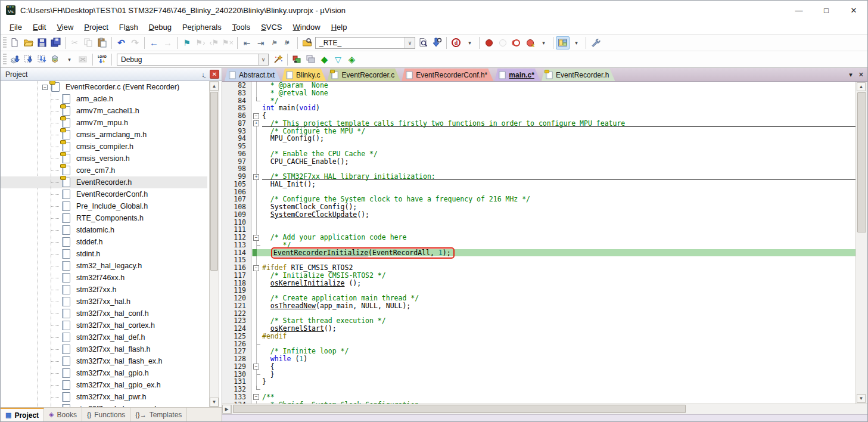 This screenshot has width=868, height=422. What do you see at coordinates (539, 306) in the screenshot?
I see `code-line-121: 121 osThreadNew(app_main, NULL, NULL);` at bounding box center [539, 306].